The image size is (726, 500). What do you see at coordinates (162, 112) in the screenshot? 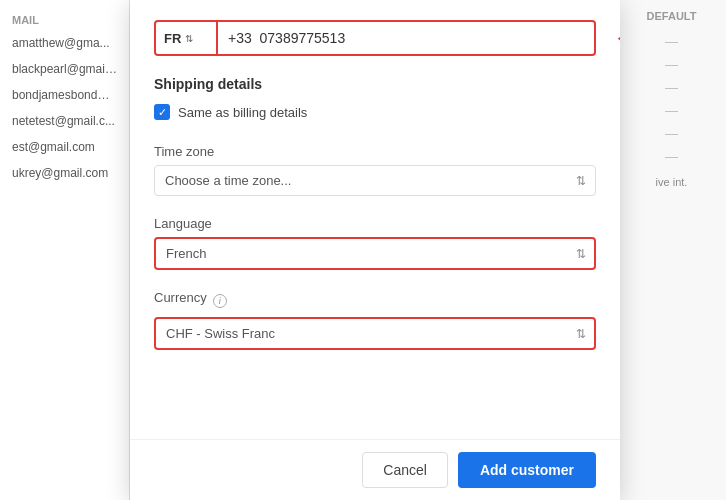
I see `checkmark-icon: ✓` at bounding box center [162, 112].